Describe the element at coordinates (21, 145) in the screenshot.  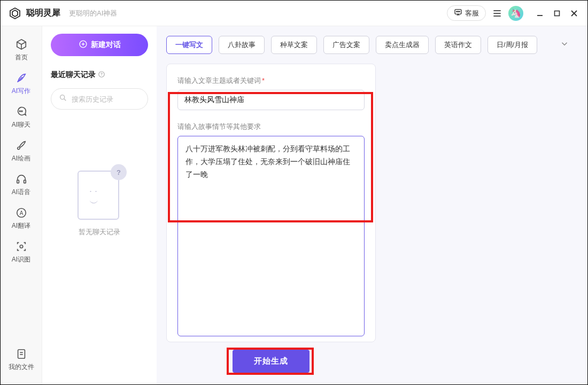
I see `brush-icon` at that location.